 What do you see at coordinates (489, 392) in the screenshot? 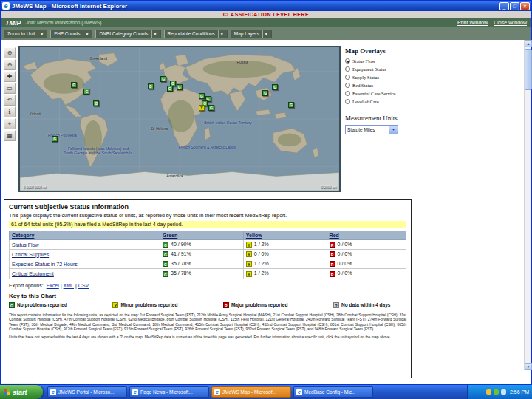
I see `security-shield-icon` at bounding box center [489, 392].